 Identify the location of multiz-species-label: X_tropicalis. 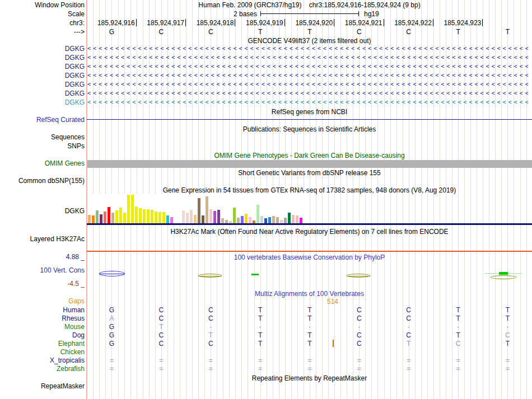
(43, 360).